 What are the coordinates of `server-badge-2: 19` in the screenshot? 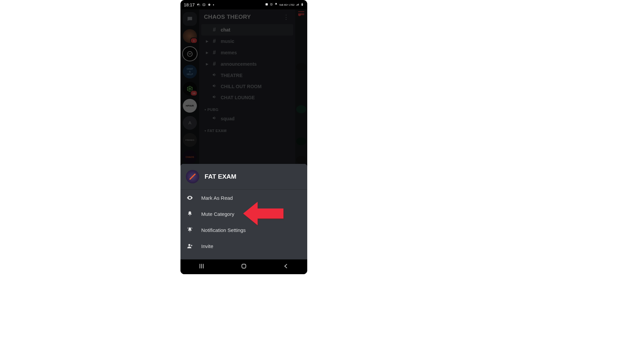 It's located at (194, 93).